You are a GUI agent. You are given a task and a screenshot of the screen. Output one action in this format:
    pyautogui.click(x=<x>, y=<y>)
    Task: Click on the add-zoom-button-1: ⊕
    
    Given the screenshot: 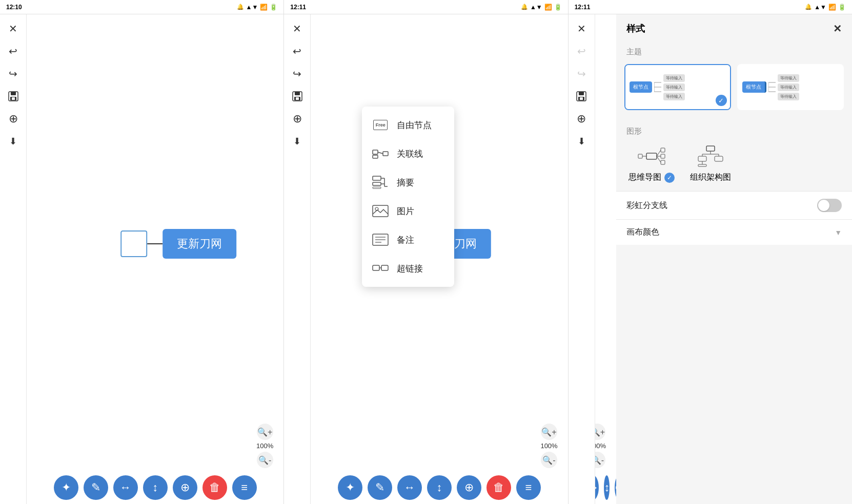 What is the action you would take?
    pyautogui.click(x=13, y=119)
    